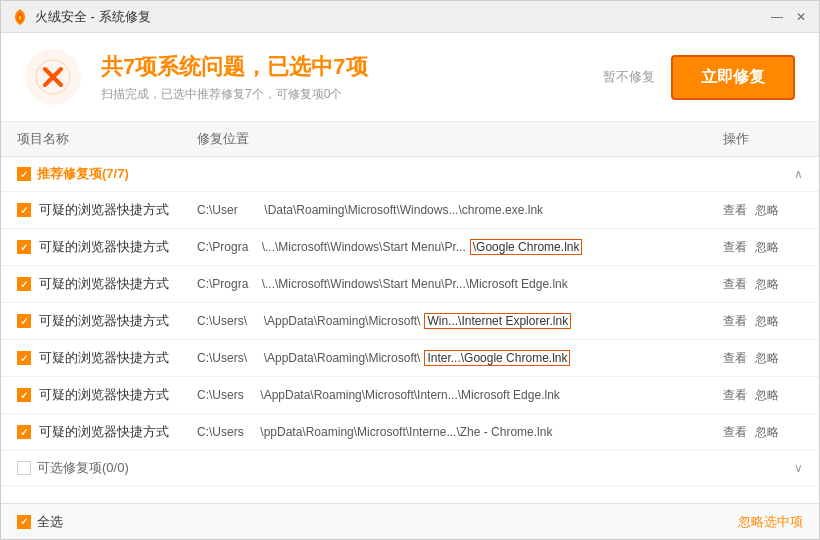 The height and width of the screenshot is (540, 820). What do you see at coordinates (763, 432) in the screenshot?
I see `row-7-actions: 查看 忽略` at bounding box center [763, 432].